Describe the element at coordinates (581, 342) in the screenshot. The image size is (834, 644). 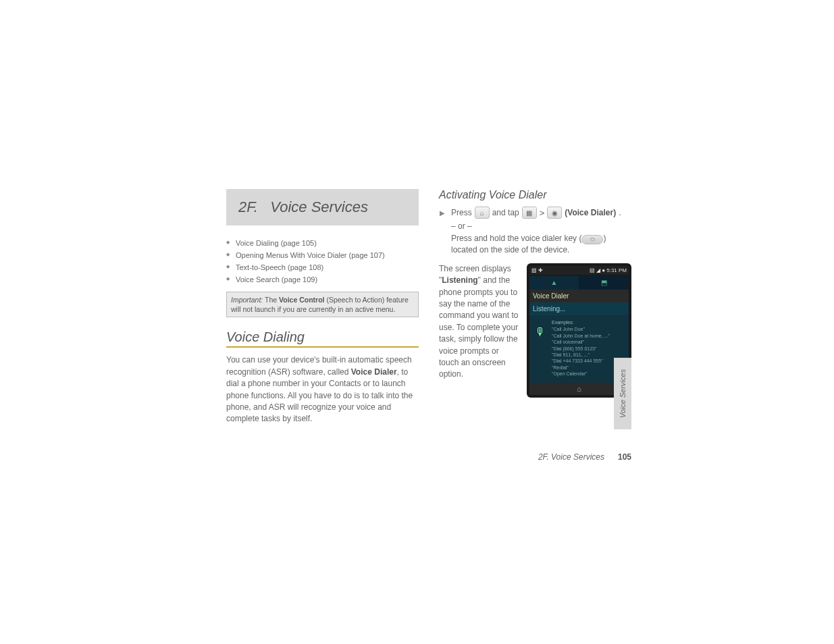
I see `example-line: "Call voicemail"` at that location.